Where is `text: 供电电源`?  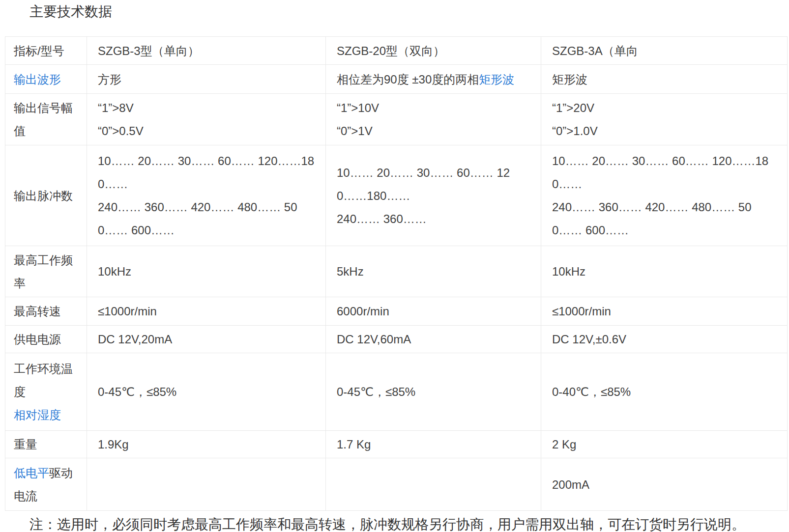
text: 供电电源 is located at coordinates (37, 339).